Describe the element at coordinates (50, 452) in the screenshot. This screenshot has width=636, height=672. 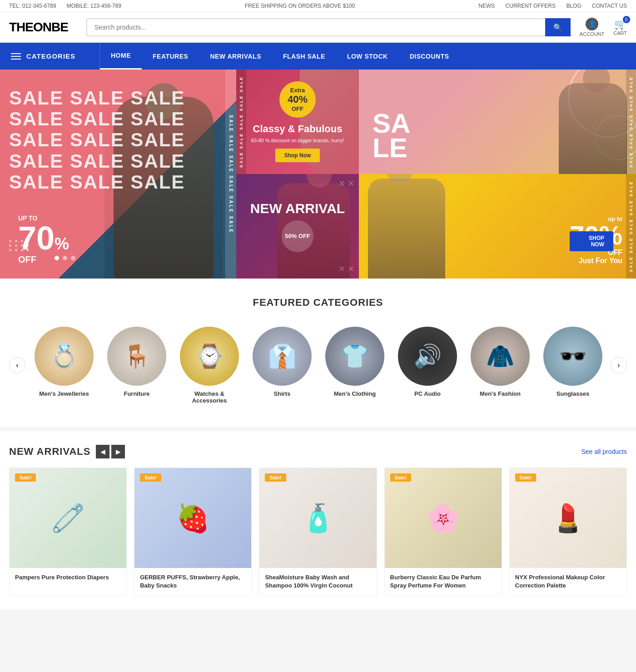
I see `new-arrivals-title: NEW ARRIVALS` at that location.